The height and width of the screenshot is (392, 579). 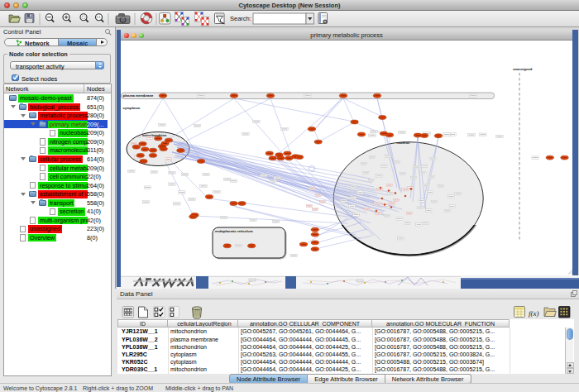 What do you see at coordinates (155, 136) in the screenshot?
I see `svg-text: mitochondrion` at bounding box center [155, 136].